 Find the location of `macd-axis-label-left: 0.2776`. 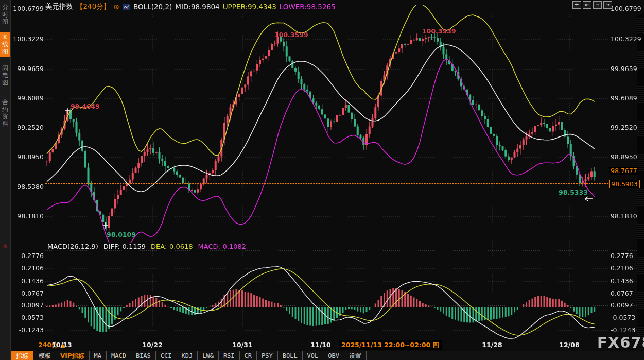

macd-axis-label-left: 0.2776 is located at coordinates (28, 255).